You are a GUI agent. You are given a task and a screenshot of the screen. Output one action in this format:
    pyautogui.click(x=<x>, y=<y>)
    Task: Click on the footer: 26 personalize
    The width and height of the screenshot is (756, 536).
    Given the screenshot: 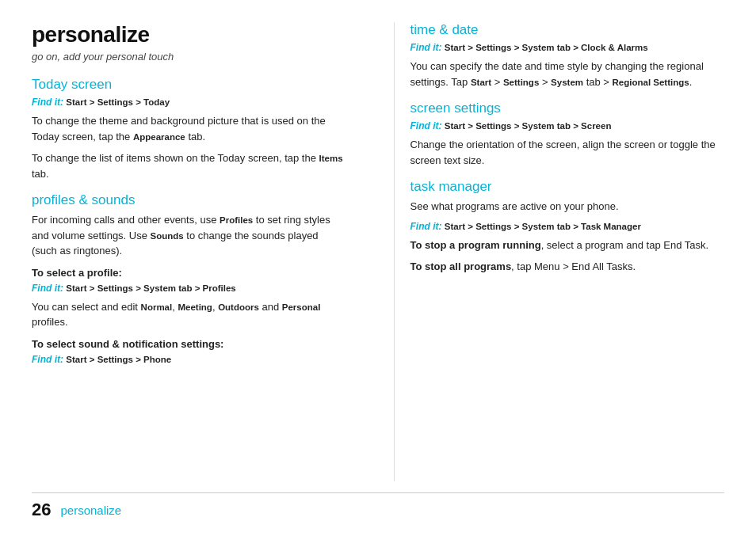 What is the action you would take?
    pyautogui.click(x=378, y=507)
    